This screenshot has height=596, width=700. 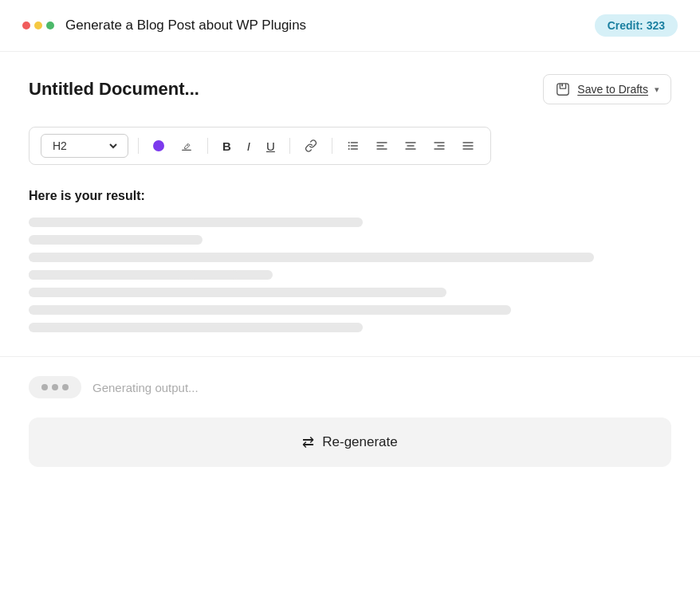 What do you see at coordinates (636, 25) in the screenshot?
I see `credit-badge: Credit: 323` at bounding box center [636, 25].